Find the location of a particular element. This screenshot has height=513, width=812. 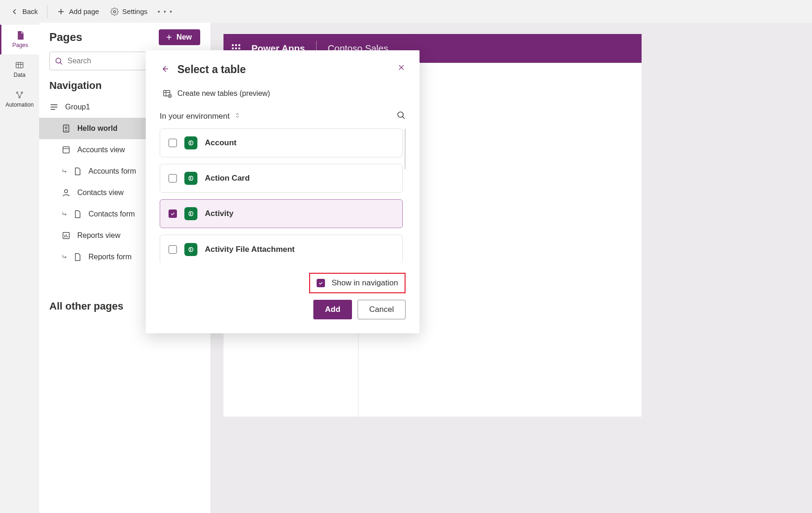

add-page-button: Add page is located at coordinates (78, 12).